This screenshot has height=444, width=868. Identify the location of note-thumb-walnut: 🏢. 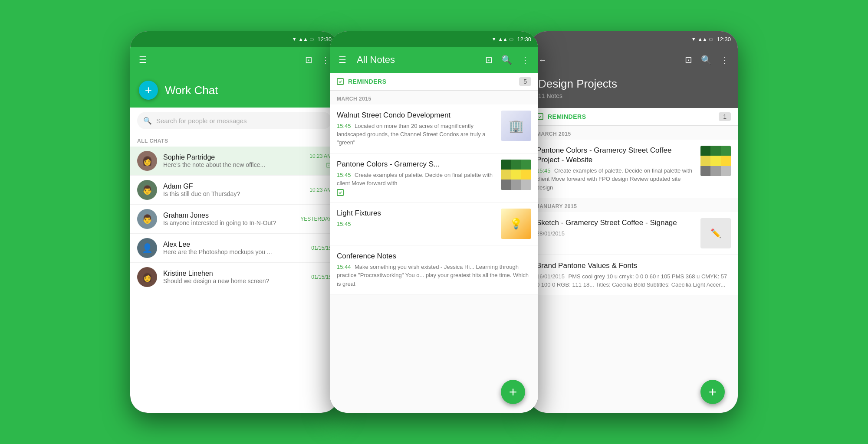
(516, 126).